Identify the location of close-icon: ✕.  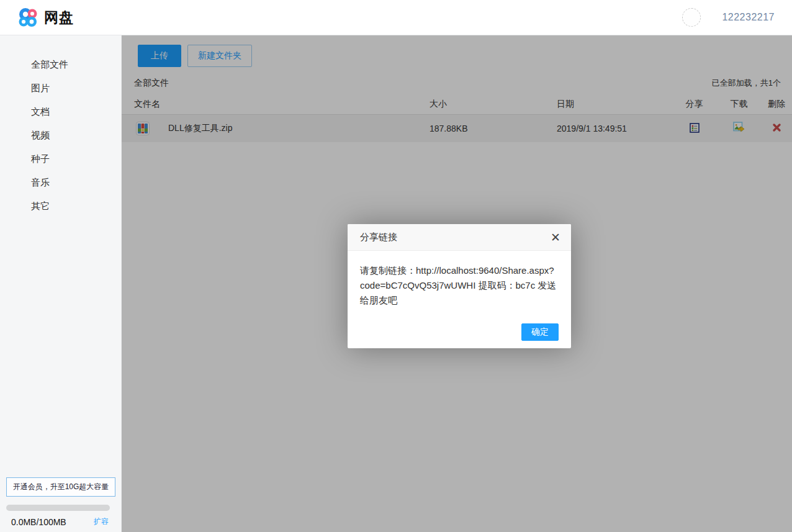
(556, 237).